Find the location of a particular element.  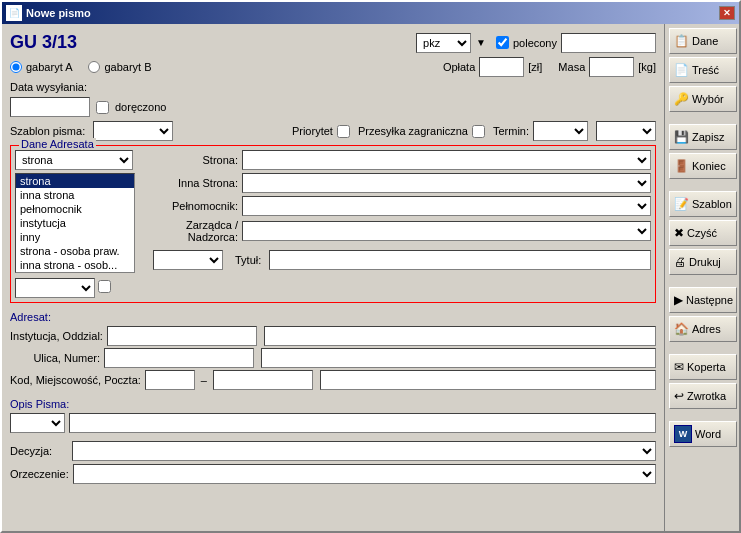

masa-input: .150 is located at coordinates (612, 67).